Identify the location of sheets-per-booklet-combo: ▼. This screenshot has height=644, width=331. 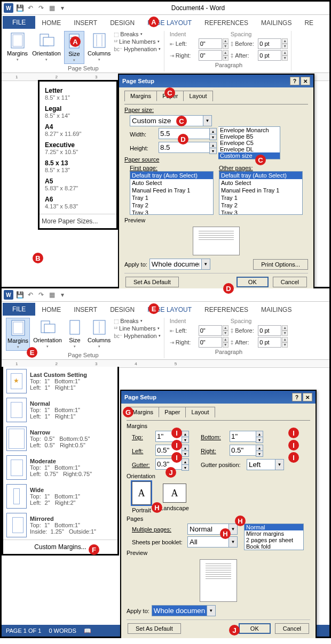
(212, 542).